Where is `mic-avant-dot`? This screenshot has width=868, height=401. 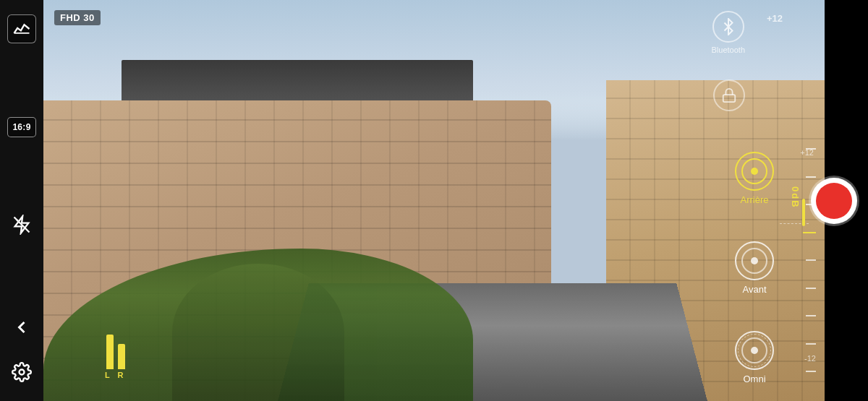
mic-avant-dot is located at coordinates (754, 261).